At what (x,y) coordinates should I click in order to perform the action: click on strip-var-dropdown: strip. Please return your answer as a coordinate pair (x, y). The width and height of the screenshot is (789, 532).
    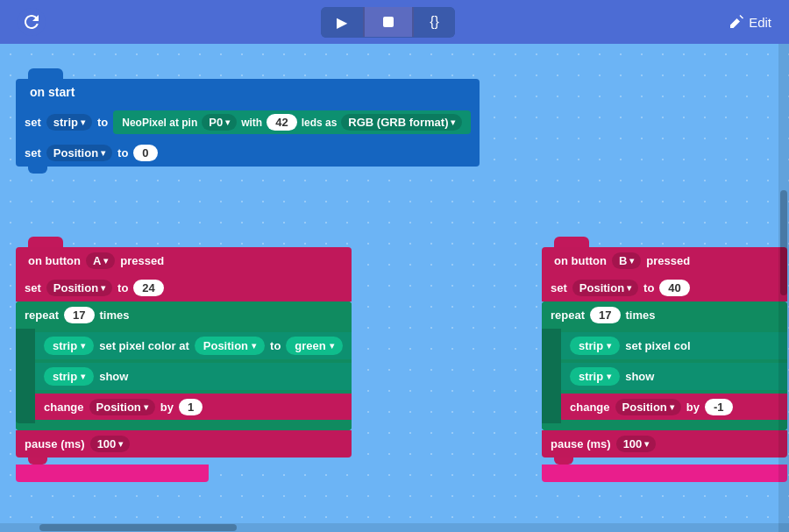
    Looking at the image, I should click on (69, 123).